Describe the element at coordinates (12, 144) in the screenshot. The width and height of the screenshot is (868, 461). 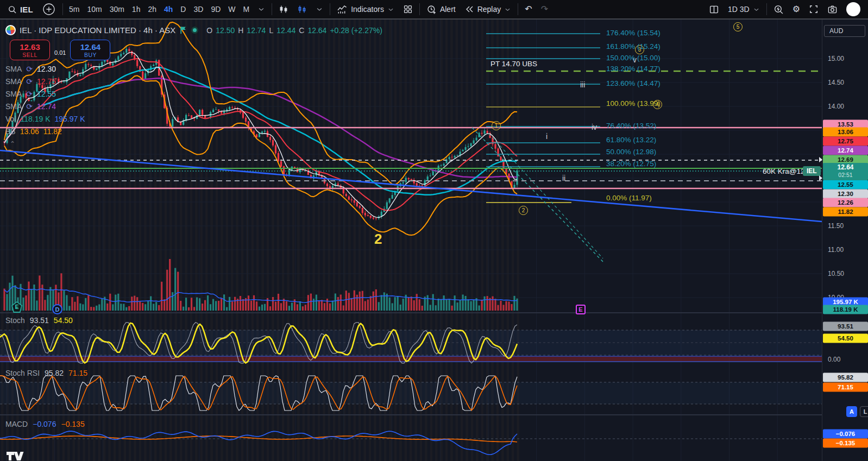
I see `legend-collapse-button: ⌃` at that location.